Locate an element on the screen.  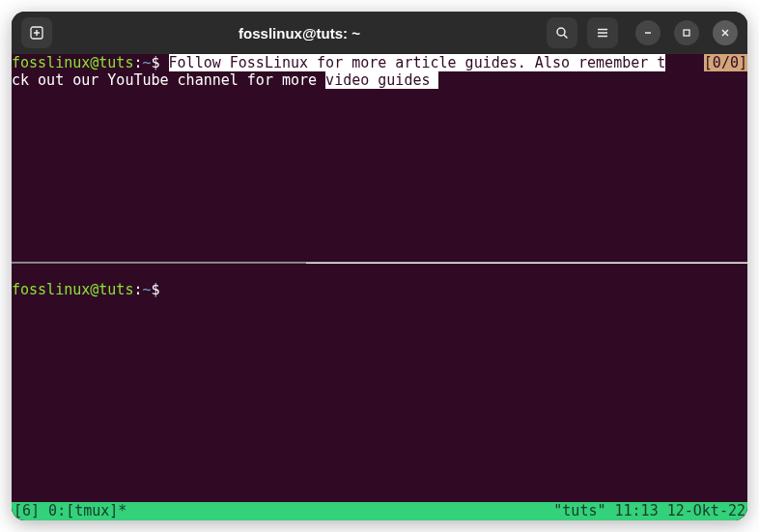
statusbar-left: [6] 0:[tmux]* is located at coordinates (284, 512).